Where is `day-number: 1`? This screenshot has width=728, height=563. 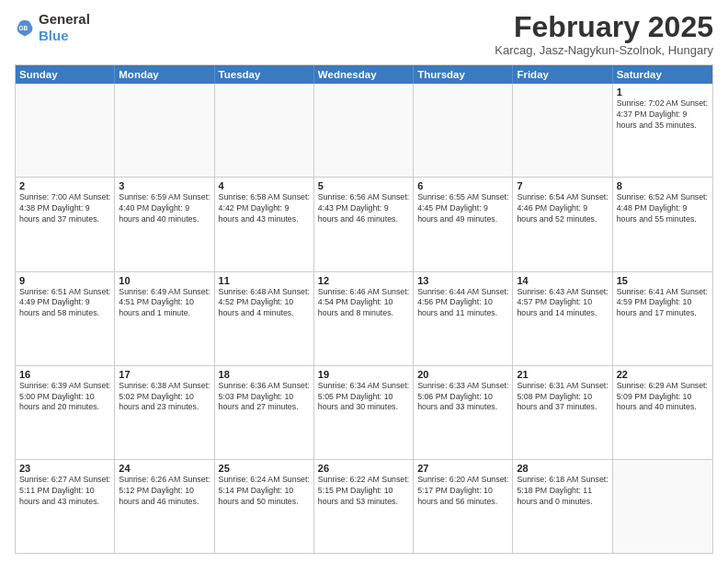
day-number: 1 is located at coordinates (663, 92).